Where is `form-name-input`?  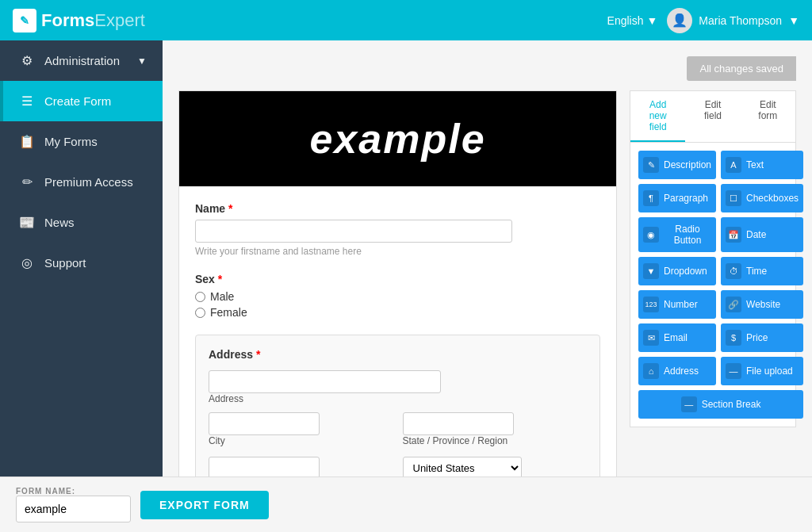
form-name-input is located at coordinates (73, 509).